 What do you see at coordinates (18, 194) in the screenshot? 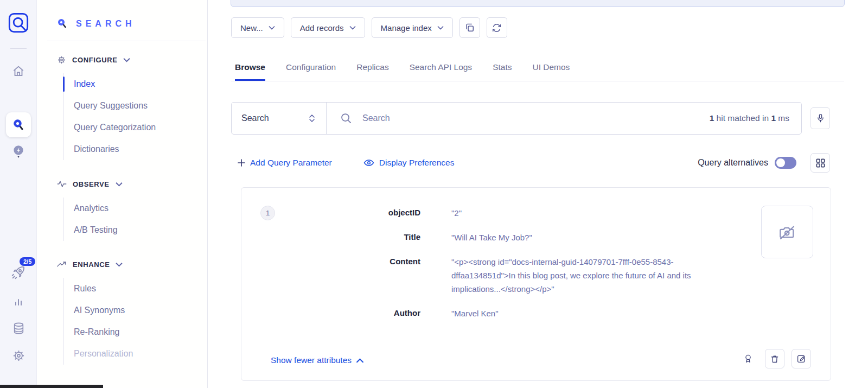
I see `icon-rail: 2/5` at bounding box center [18, 194].